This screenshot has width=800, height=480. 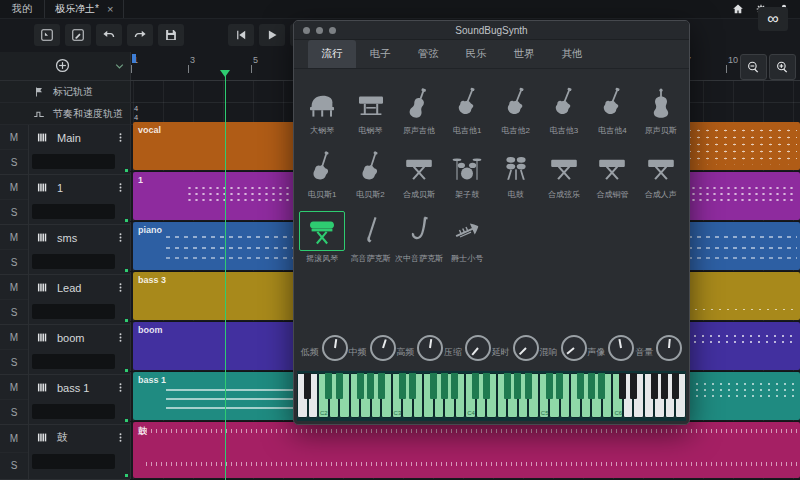 What do you see at coordinates (420, 348) in the screenshot?
I see `knob-control: 高频` at bounding box center [420, 348].